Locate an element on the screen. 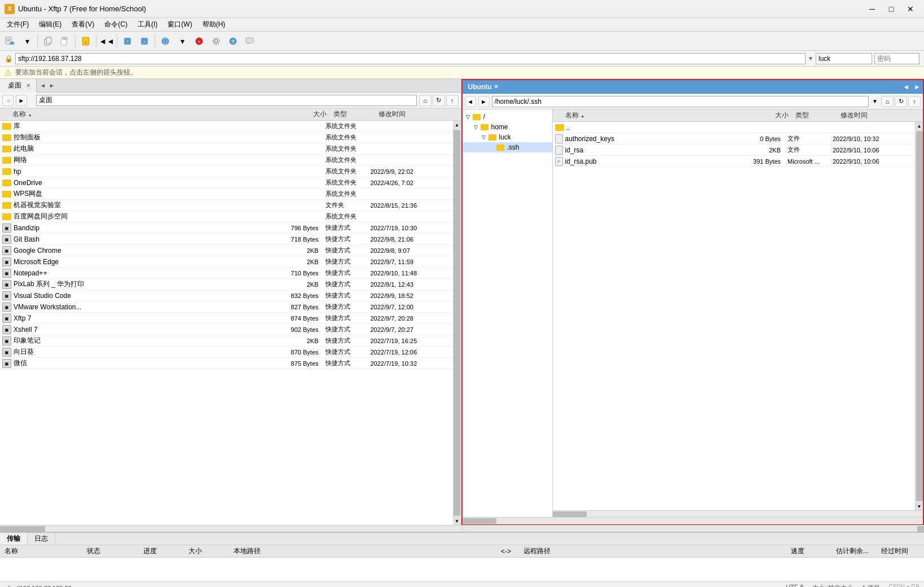  table-row: 库 系统文件夹 is located at coordinates (227, 126).